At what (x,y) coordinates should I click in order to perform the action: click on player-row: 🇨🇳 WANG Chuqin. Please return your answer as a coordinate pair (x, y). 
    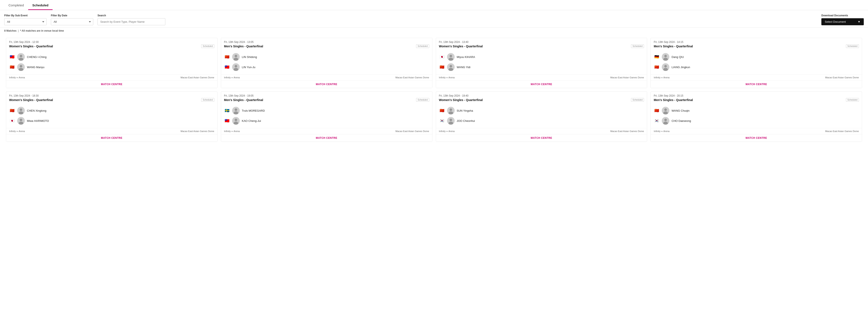
    Looking at the image, I should click on (756, 111).